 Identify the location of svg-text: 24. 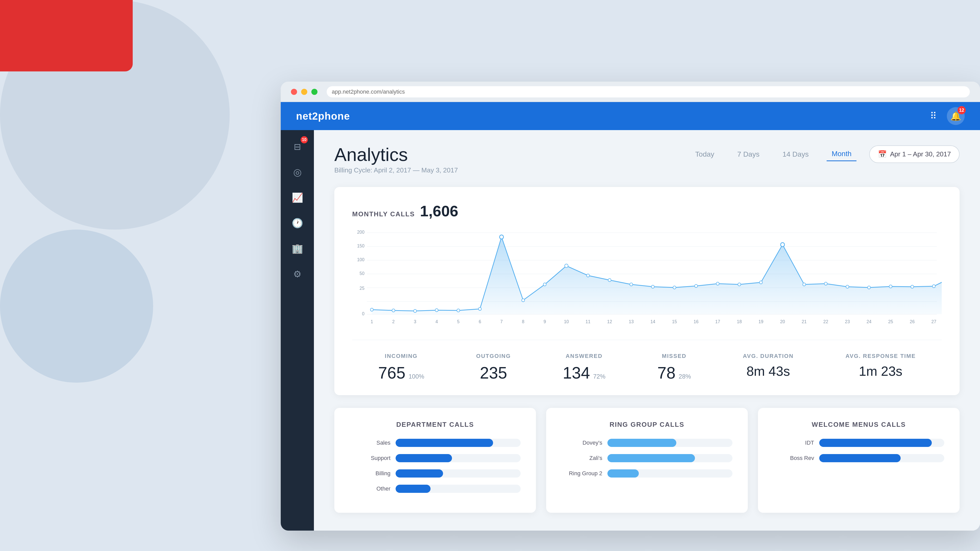
(869, 322).